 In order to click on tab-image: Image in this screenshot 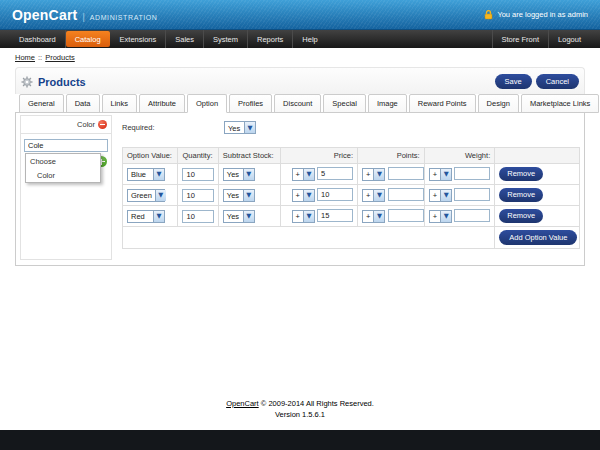, I will do `click(388, 104)`.